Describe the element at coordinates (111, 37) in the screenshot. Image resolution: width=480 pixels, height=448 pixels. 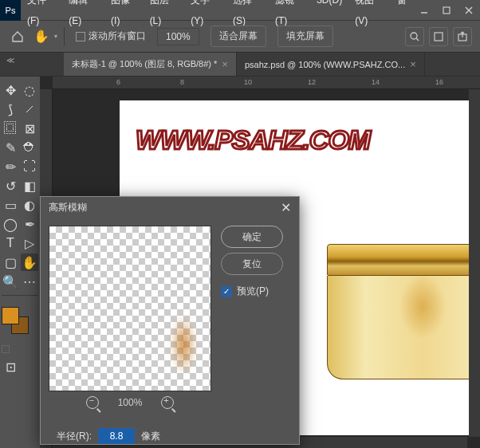
I see `scroll-all-windows-checkbox: 滚动所有窗口` at that location.